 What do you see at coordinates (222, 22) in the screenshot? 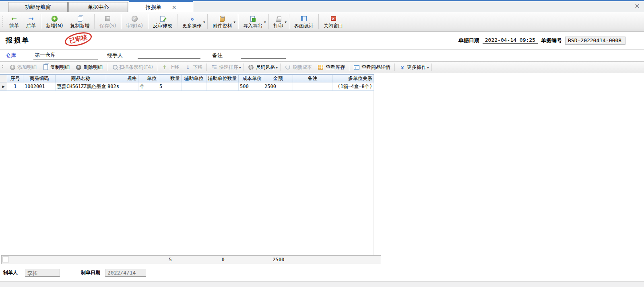
I see `attachments-button: 附件资料` at bounding box center [222, 22].